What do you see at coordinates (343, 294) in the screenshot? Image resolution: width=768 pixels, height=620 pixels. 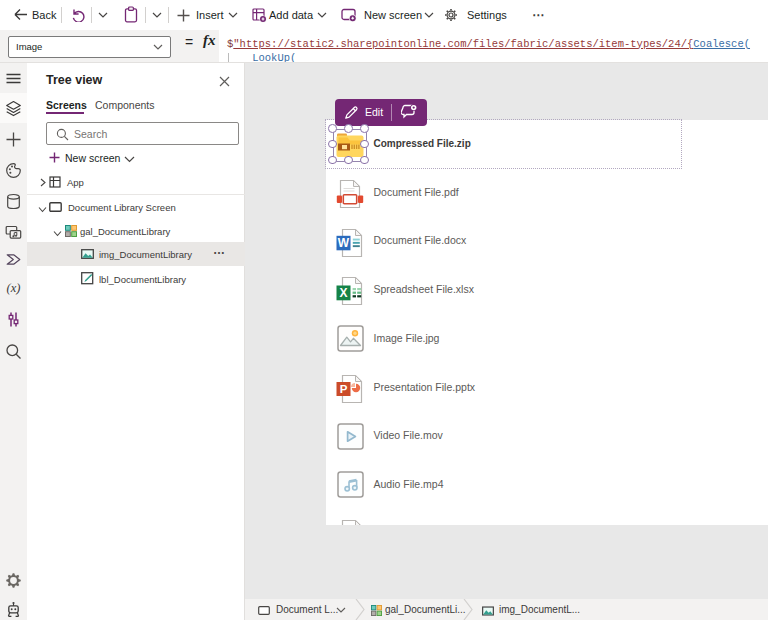 I see `svg-text: X` at bounding box center [343, 294].